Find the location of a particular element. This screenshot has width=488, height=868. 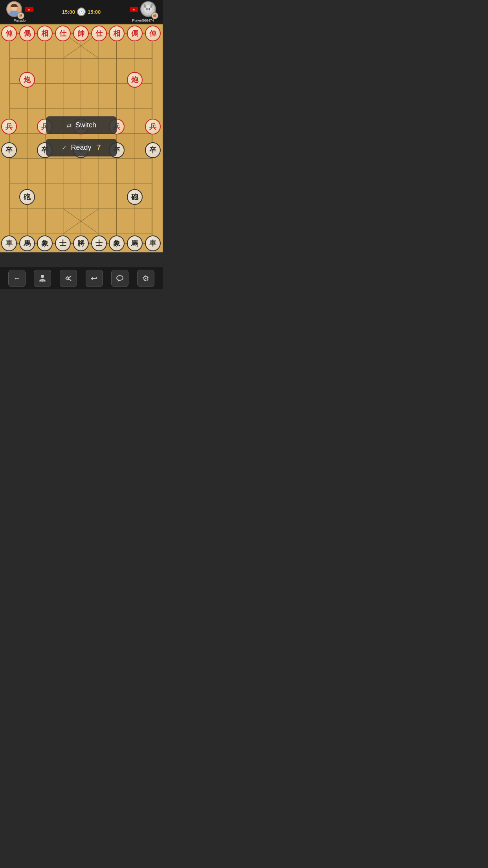

clock-icon: 🕐 is located at coordinates (81, 12).